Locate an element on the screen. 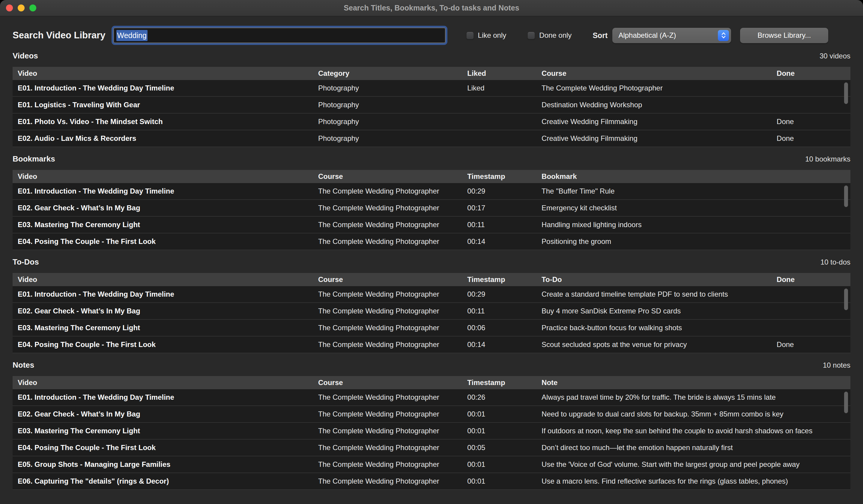  browse-library-button: Browse Library... is located at coordinates (784, 36).